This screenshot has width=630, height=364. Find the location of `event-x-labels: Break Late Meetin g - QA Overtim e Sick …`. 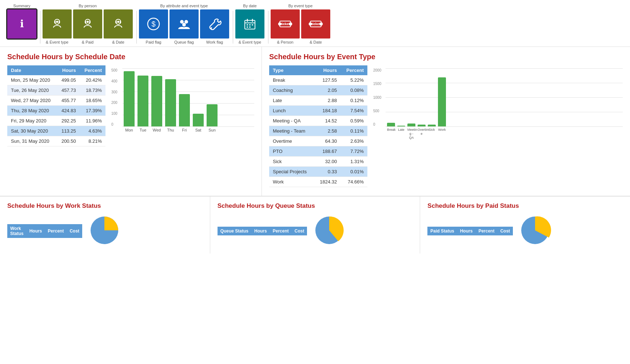

event-x-labels: Break Late Meetin g - QA Overtim e Sick … is located at coordinates (504, 134).